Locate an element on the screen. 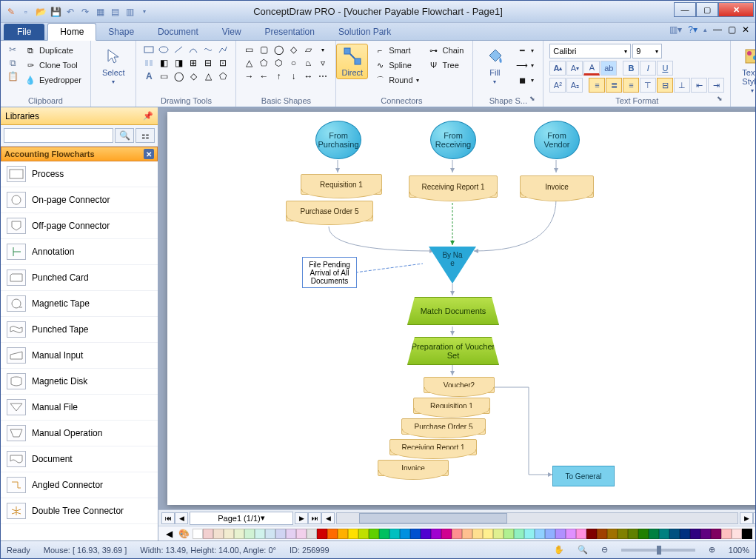 This screenshot has width=756, height=559. shape-ellipse: ◯ is located at coordinates (278, 50).